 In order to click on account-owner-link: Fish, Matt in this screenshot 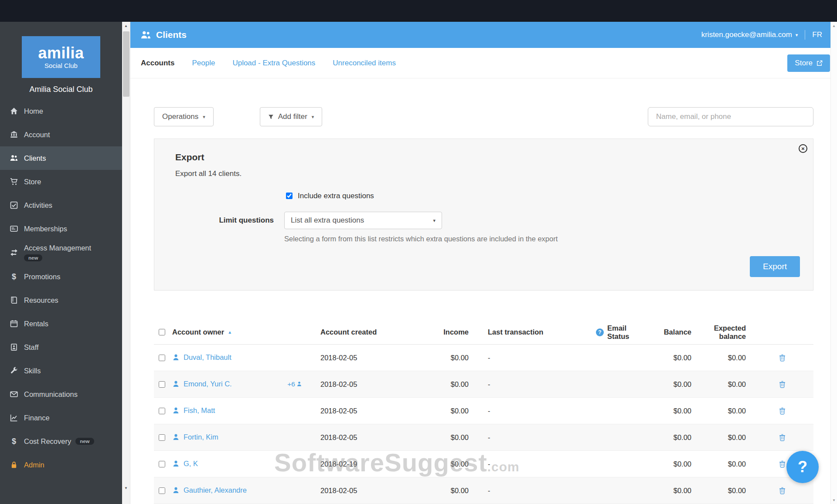, I will do `click(199, 411)`.